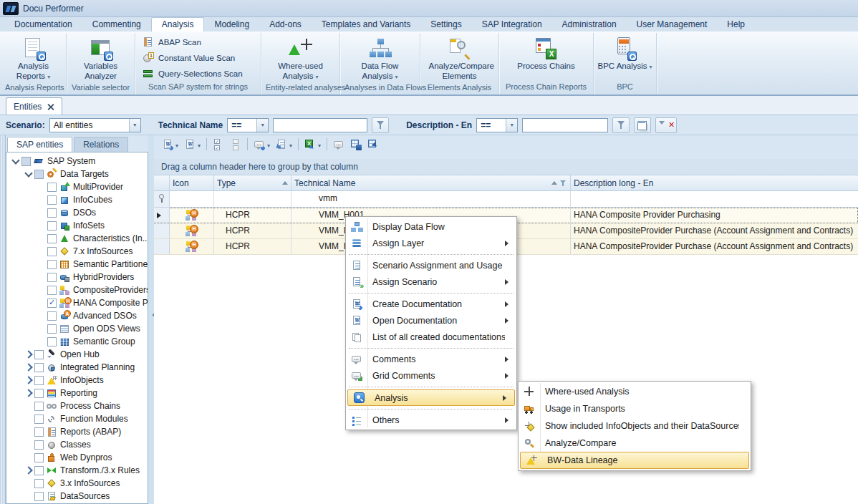 Image resolution: width=858 pixels, height=504 pixels. Describe the element at coordinates (635, 460) in the screenshot. I see `submenu-item: BW-Data Lineage` at that location.